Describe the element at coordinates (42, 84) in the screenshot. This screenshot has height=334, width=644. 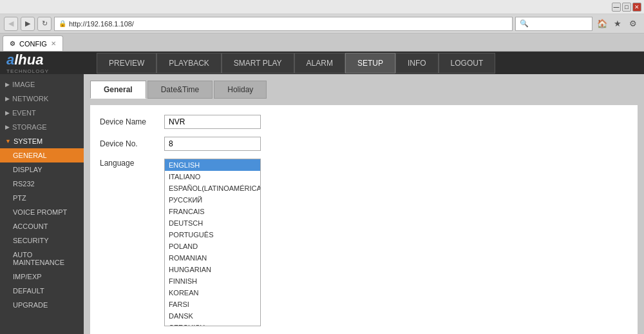
I see `sidebar-section-image: ▶ IMAGE` at that location.